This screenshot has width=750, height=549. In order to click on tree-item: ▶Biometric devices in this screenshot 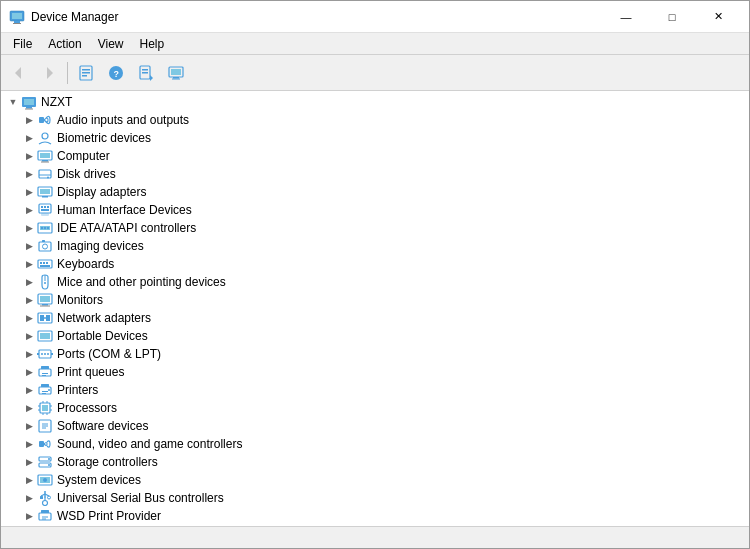, I will do `click(375, 138)`.